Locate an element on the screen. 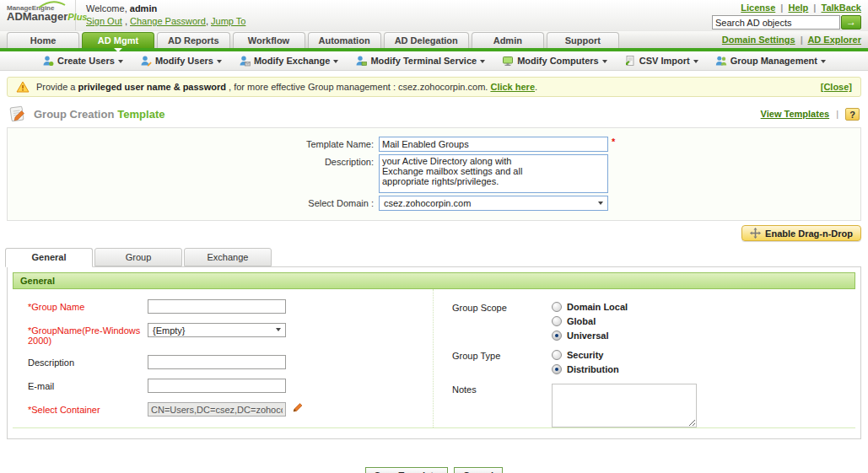 The image size is (868, 473). radio-label: Distribution is located at coordinates (593, 369).